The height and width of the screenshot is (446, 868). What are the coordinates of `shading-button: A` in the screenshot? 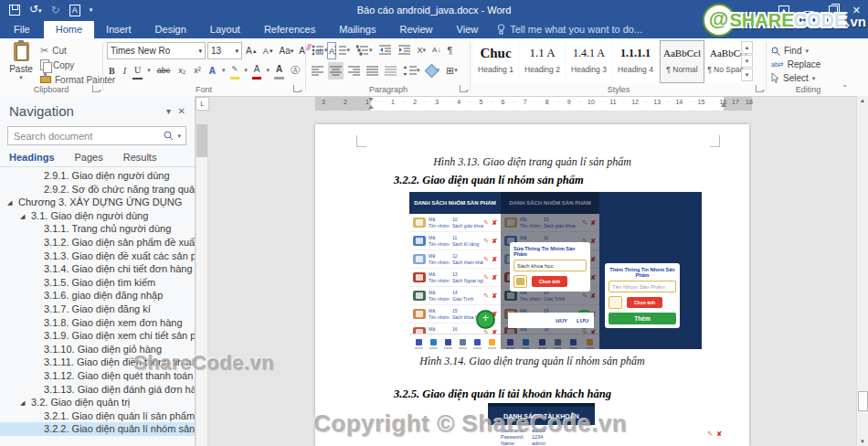 It's located at (280, 70).